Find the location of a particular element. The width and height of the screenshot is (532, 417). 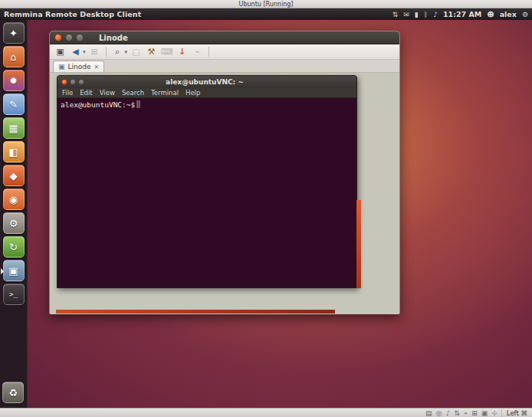

remmina-icon: ▣ is located at coordinates (13, 271).